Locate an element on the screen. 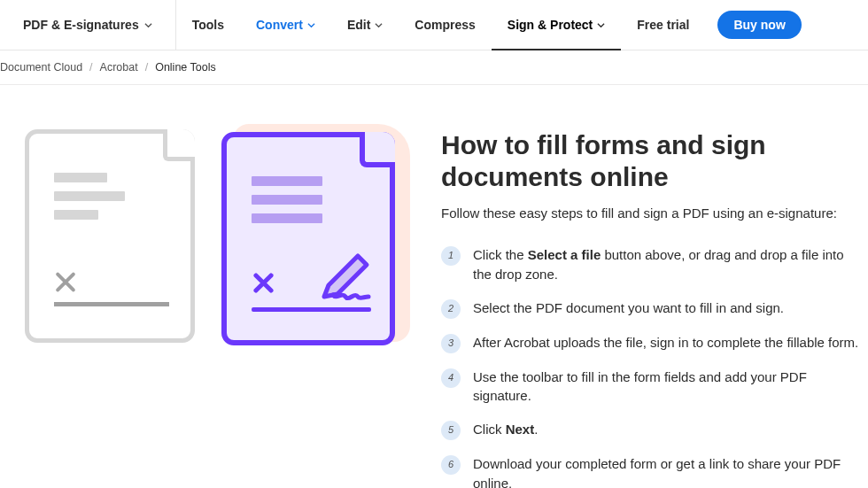  nav-edit: Edit is located at coordinates (365, 25).